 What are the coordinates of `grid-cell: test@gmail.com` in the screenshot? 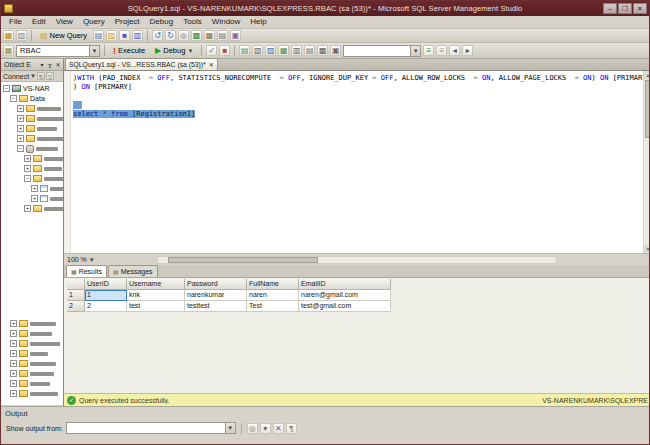 It's located at (345, 306).